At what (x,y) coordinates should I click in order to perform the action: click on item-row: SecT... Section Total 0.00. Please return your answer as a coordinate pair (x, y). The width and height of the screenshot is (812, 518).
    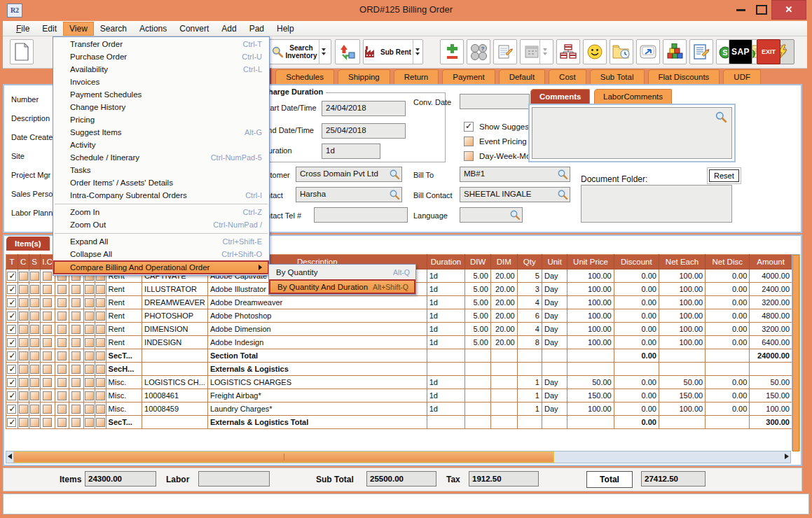
    Looking at the image, I should click on (399, 356).